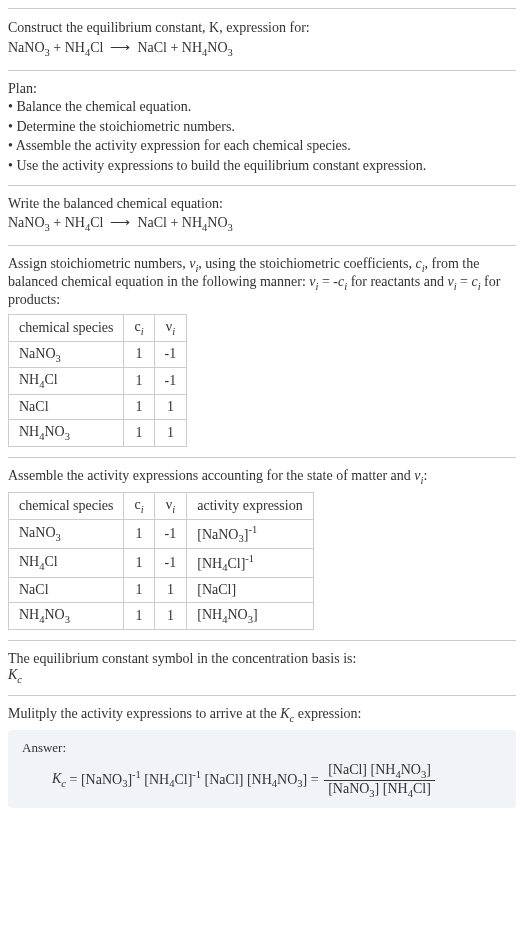 The height and width of the screenshot is (949, 524). Describe the element at coordinates (250, 616) in the screenshot. I see `expr-cell: [NH4NO3]` at that location.